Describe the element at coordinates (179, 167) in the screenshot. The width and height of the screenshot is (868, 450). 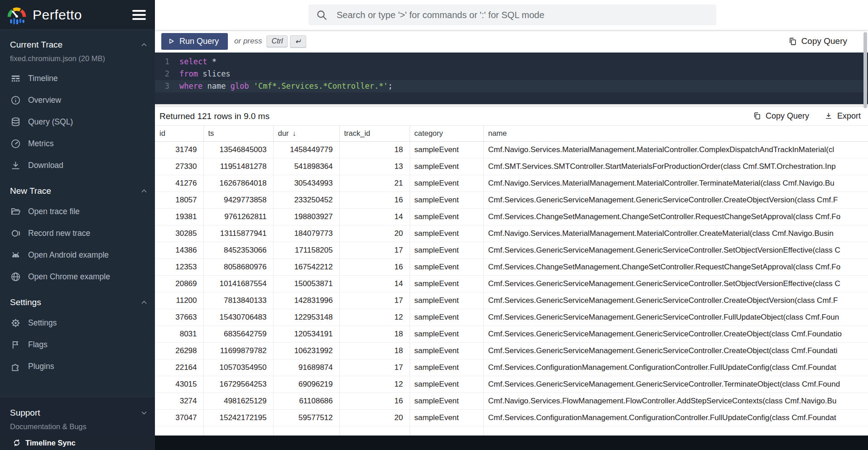
I see `cell-id: 27330` at that location.